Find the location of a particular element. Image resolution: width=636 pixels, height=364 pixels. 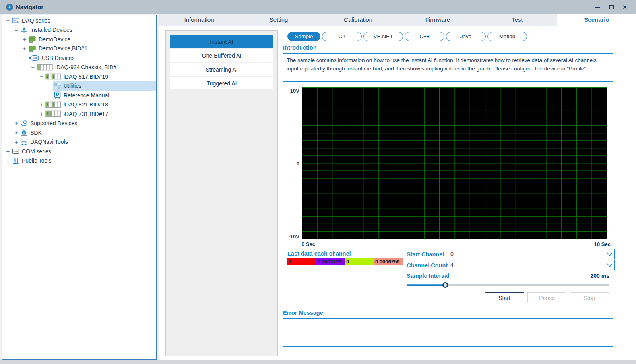

tree-item-idaq-817-bid-19: −iDAQ-817,BID#19 is located at coordinates (80, 77).